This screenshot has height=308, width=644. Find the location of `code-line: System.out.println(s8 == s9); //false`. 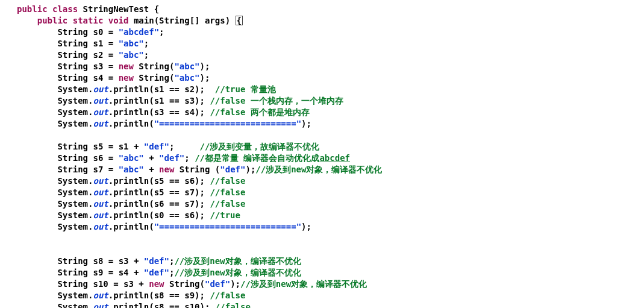

code-line: System.out.println(s8 == s9); //false is located at coordinates (131, 295).